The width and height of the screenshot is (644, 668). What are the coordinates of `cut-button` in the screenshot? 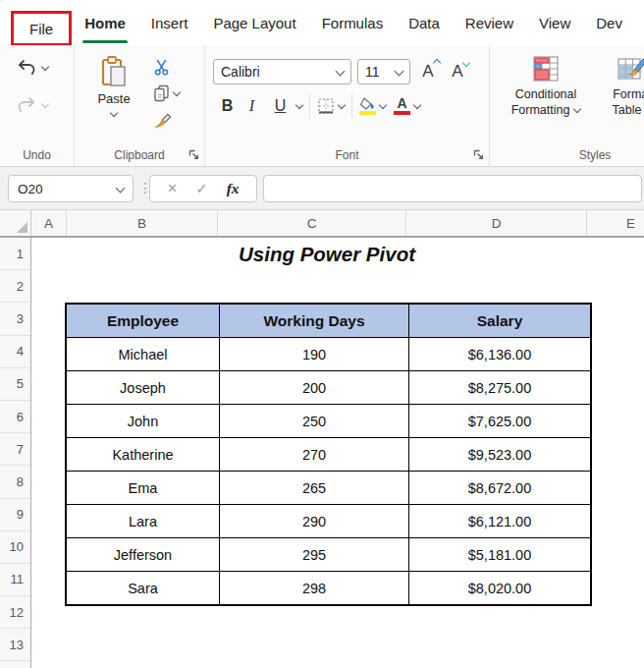 It's located at (167, 67).